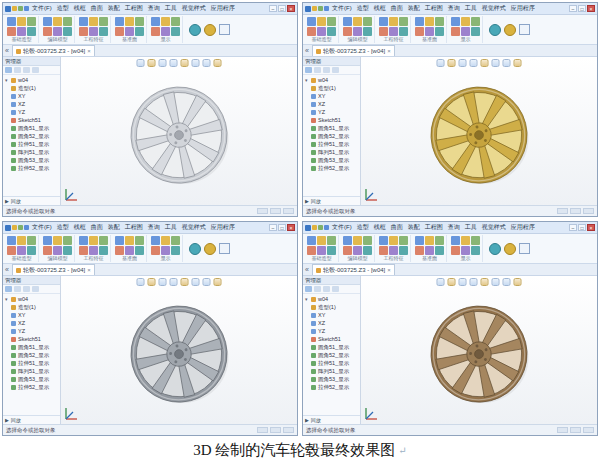 This screenshot has width=600, height=463. Describe the element at coordinates (36, 104) in the screenshot. I see `tree-item: XZ` at that location.